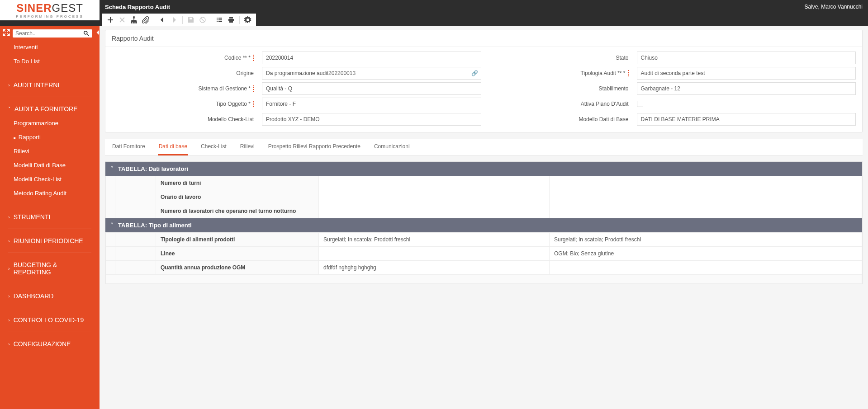 Image resolution: width=868 pixels, height=409 pixels. What do you see at coordinates (50, 344) in the screenshot?
I see `sidebar-section-config: ›CONFIGURAZIONE` at bounding box center [50, 344].